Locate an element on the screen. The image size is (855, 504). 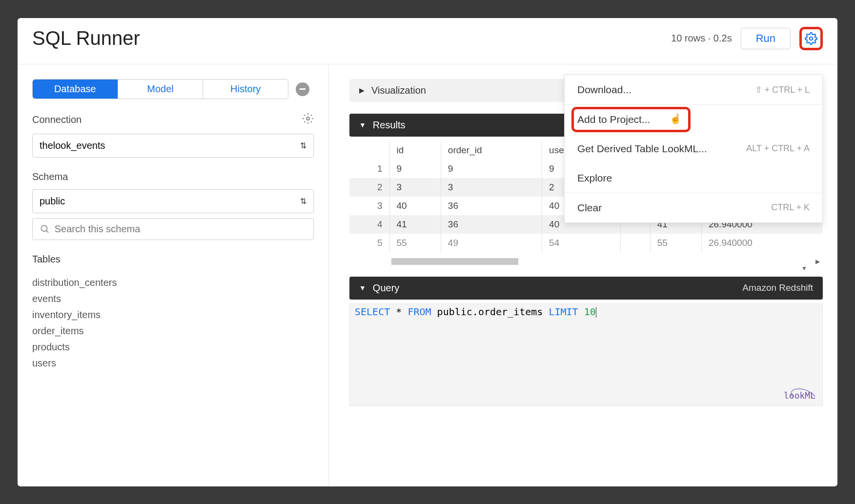
table-item: users is located at coordinates (173, 363).